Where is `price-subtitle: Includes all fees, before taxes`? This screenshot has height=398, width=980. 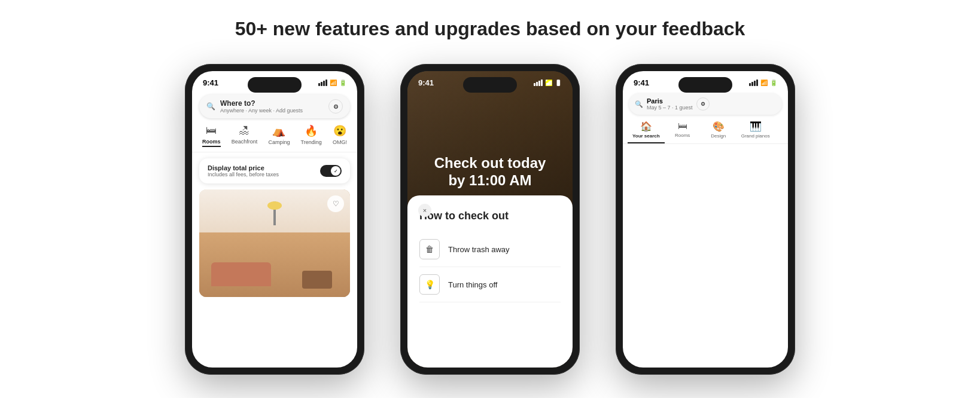 price-subtitle: Includes all fees, before taxes is located at coordinates (243, 174).